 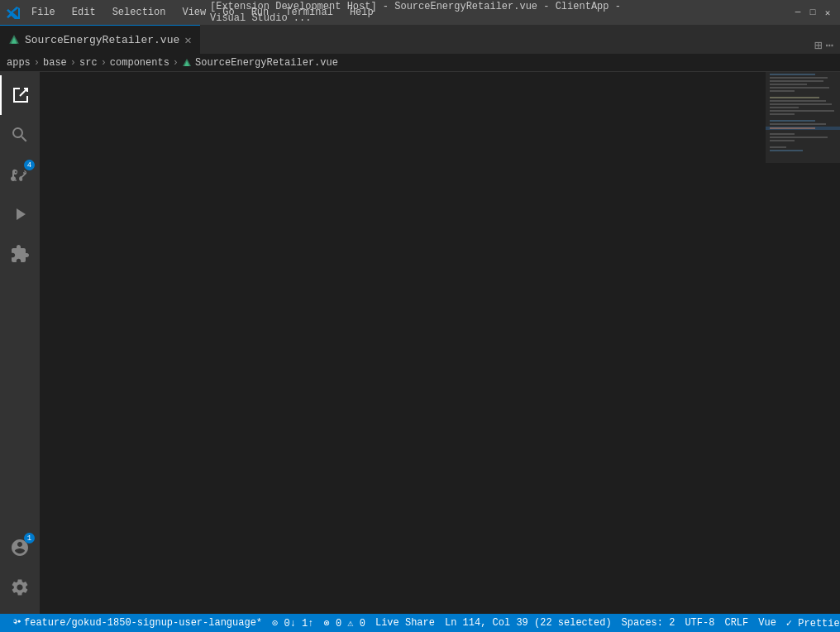 What do you see at coordinates (293, 624) in the screenshot?
I see `sync-label: ⊙ 0↓ 1↑` at bounding box center [293, 624].